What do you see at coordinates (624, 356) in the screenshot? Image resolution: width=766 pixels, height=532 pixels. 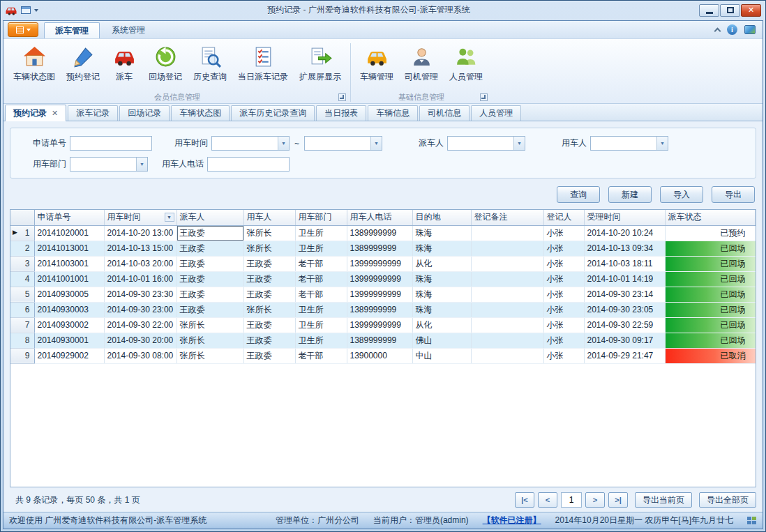 I see `grid-cell: 2014-09-29 21:47` at bounding box center [624, 356].